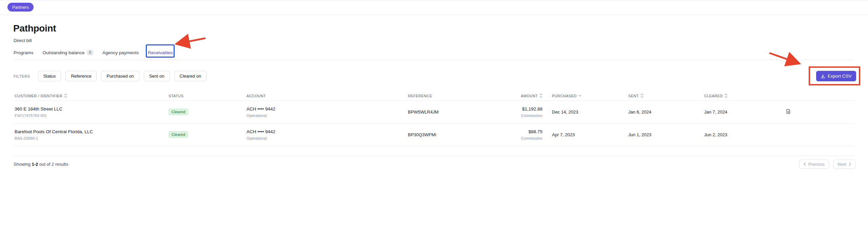 The image size is (868, 243). I want to click on next-page-button: Next, so click(844, 164).